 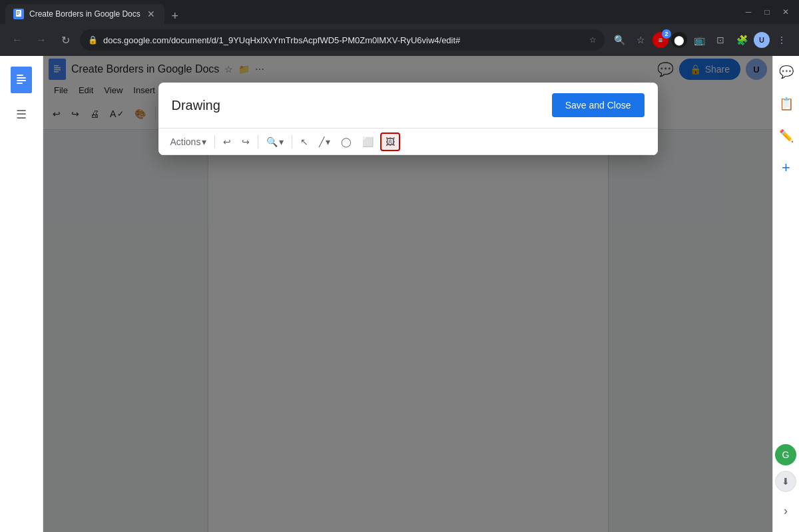 What do you see at coordinates (786, 72) in the screenshot?
I see `sidebar-comment-icon: 💬` at bounding box center [786, 72].